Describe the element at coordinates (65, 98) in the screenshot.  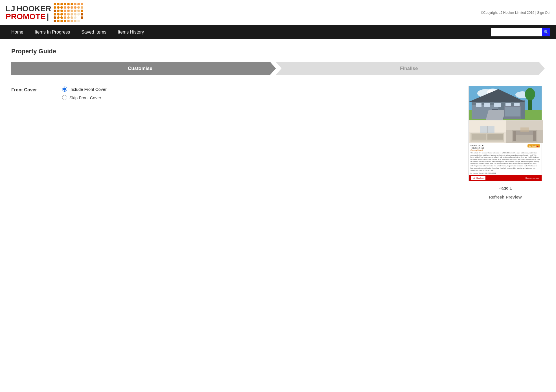
I see `skip-front-cover-radio` at that location.